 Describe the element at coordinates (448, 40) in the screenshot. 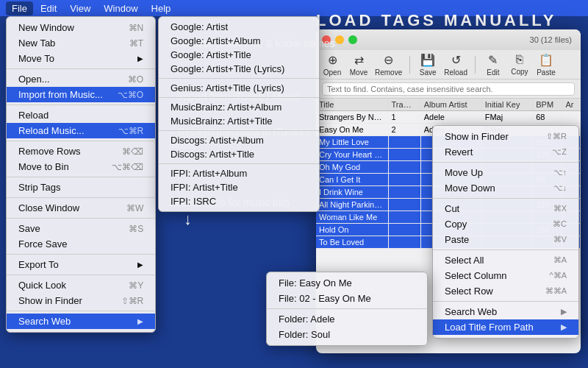

I see `app-title-bar: 30 (12 files)` at that location.